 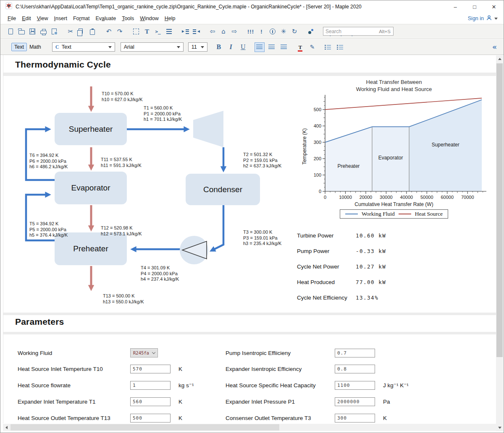 What do you see at coordinates (371, 251) in the screenshot?
I see `result-value: -0.33 kW` at bounding box center [371, 251].